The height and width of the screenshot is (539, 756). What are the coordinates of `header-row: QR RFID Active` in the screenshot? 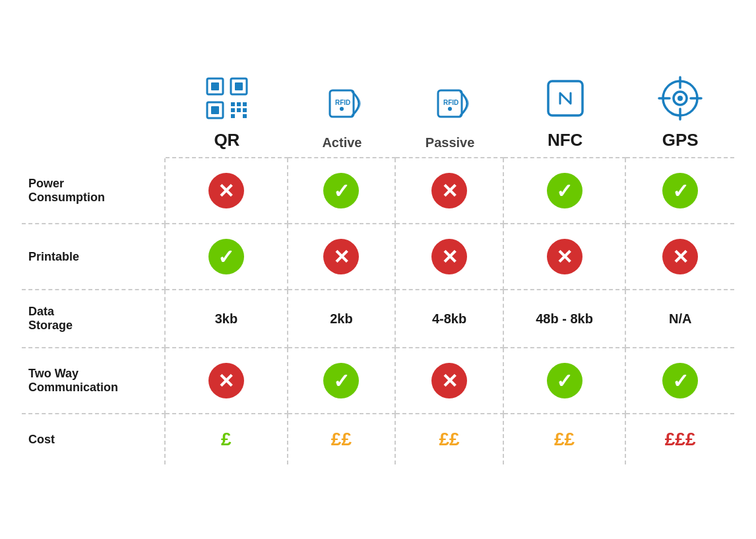 It's located at (378, 116).